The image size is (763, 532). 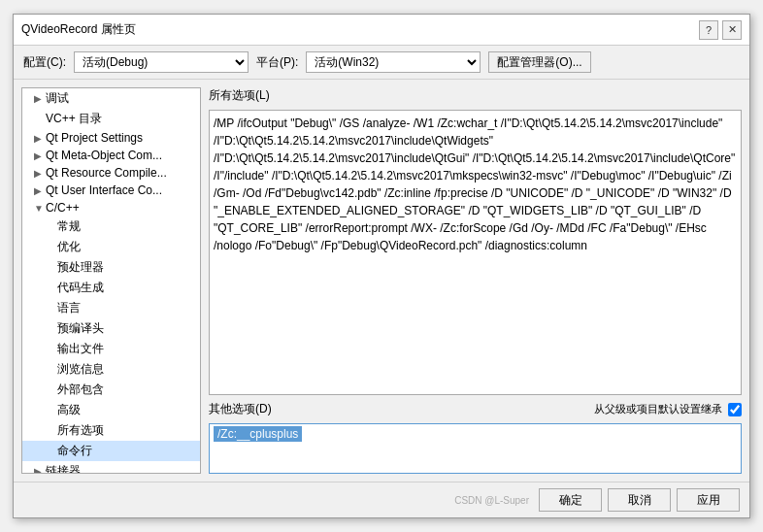 What do you see at coordinates (81, 431) in the screenshot?
I see `tree-label-all-options: 所有选项` at bounding box center [81, 431].